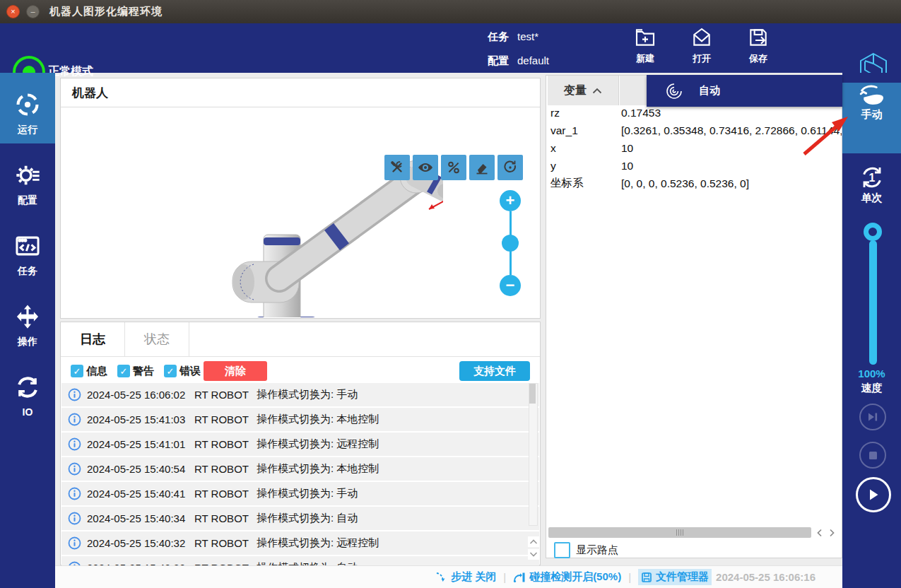  What do you see at coordinates (694, 184) in the screenshot?
I see `variable-row: 坐标系 [0, 0, 0, 0.5236, 0.5236, 0]` at bounding box center [694, 184].